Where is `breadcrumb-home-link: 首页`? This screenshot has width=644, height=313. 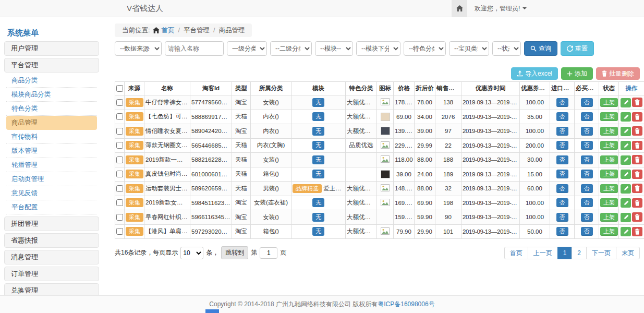
breadcrumb-home-link: 首页 is located at coordinates (168, 30).